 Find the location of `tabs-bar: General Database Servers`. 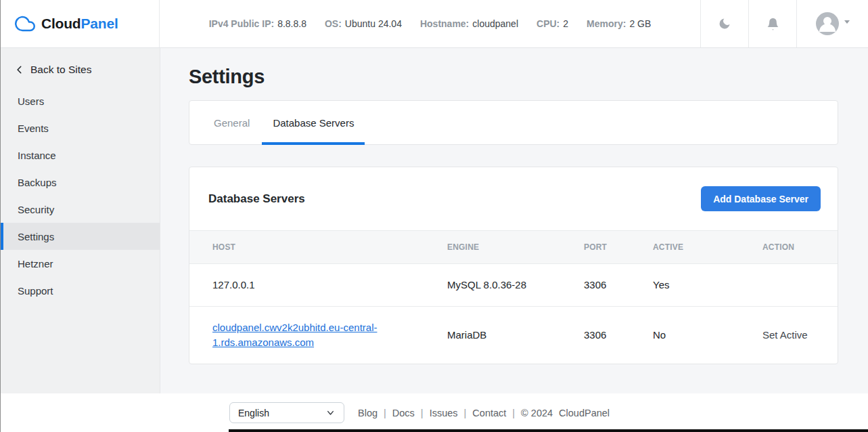

tabs-bar: General Database Servers is located at coordinates (513, 123).